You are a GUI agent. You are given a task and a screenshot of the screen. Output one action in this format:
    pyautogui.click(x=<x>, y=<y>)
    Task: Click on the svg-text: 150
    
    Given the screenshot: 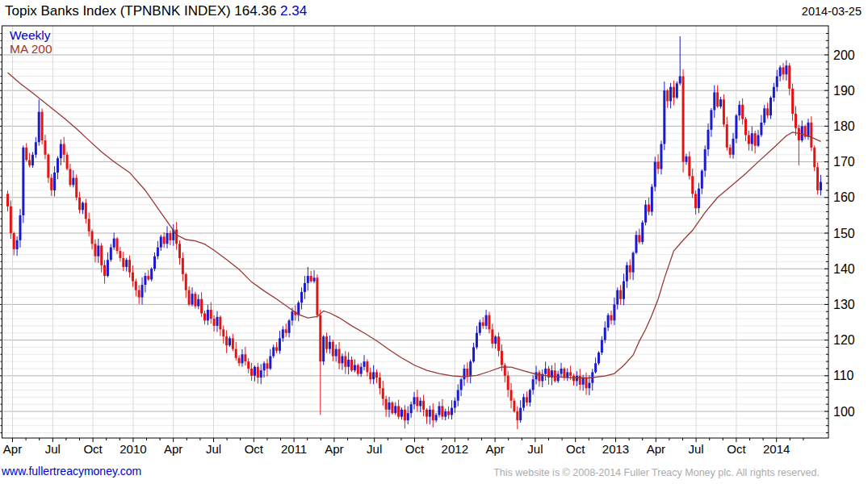 What is the action you would take?
    pyautogui.click(x=845, y=234)
    